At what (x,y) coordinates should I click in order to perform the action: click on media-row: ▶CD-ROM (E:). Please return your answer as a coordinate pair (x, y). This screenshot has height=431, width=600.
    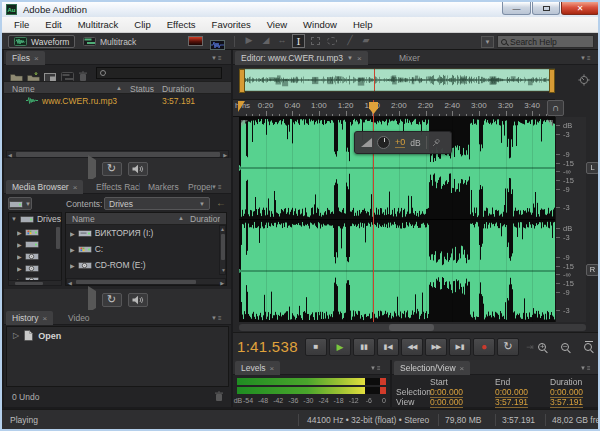
    Looking at the image, I should click on (144, 265).